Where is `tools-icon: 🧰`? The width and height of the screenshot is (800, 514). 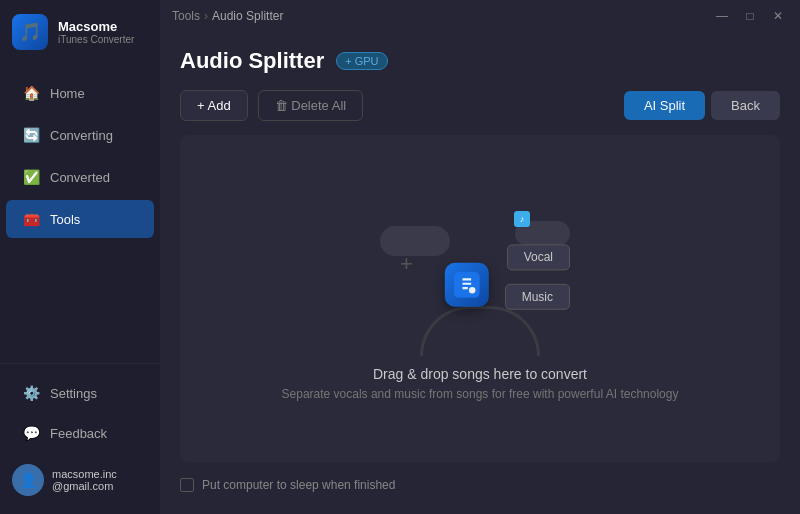 tools-icon: 🧰 is located at coordinates (31, 219).